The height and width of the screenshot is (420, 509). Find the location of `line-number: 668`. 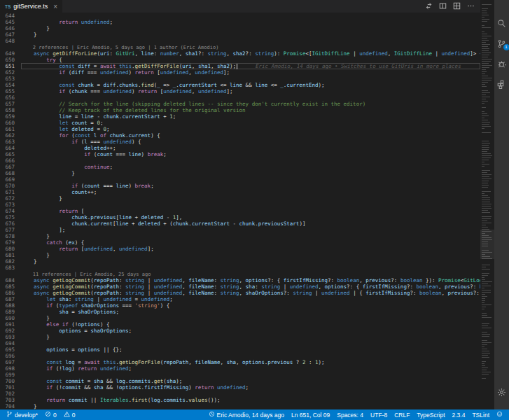

line-number: 668 is located at coordinates (11, 174).